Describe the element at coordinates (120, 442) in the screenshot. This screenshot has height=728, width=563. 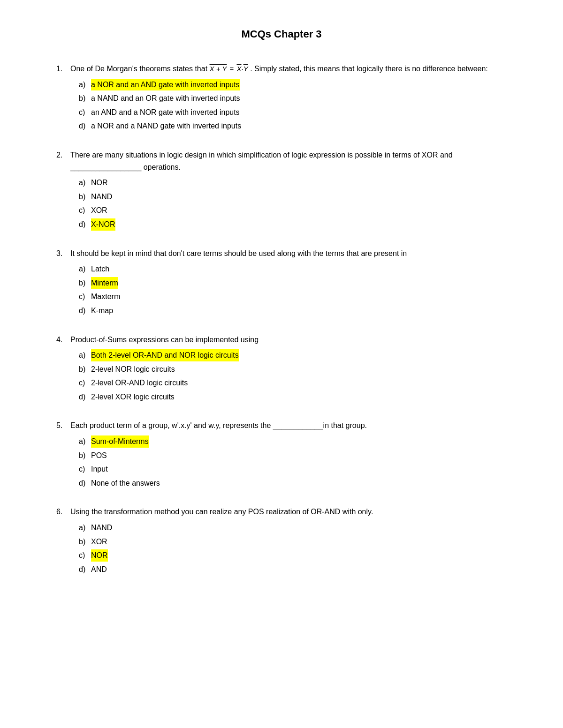
I see `option-5a-text: Sum-of-Minterms` at that location.